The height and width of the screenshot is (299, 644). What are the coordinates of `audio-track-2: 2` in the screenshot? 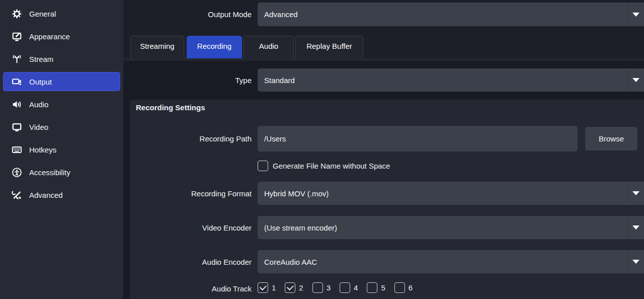 It's located at (294, 288).